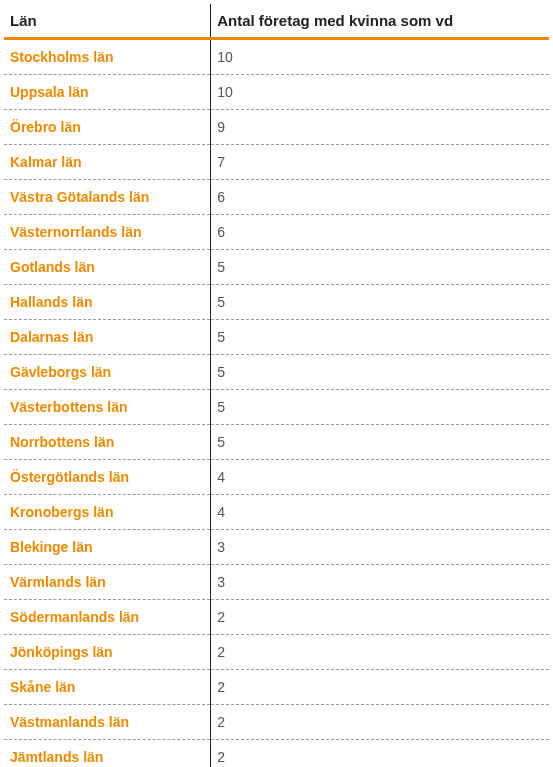 This screenshot has height=767, width=553. I want to click on table-row: Södermanlands län2, so click(276, 618).